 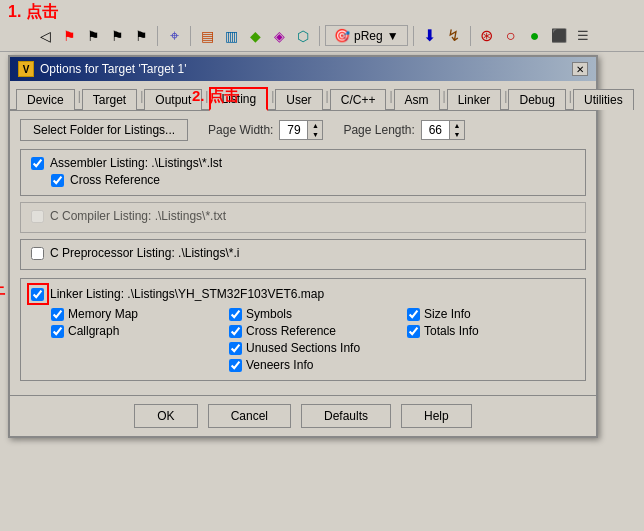 What do you see at coordinates (298, 100) in the screenshot?
I see `tab-user: User` at bounding box center [298, 100].